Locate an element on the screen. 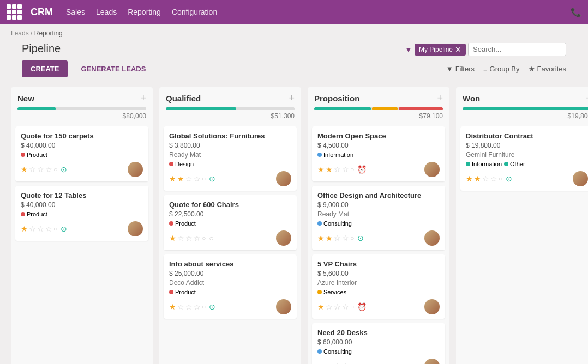 Image resolution: width=588 pixels, height=364 pixels. col-amount: $51,300 is located at coordinates (230, 118).